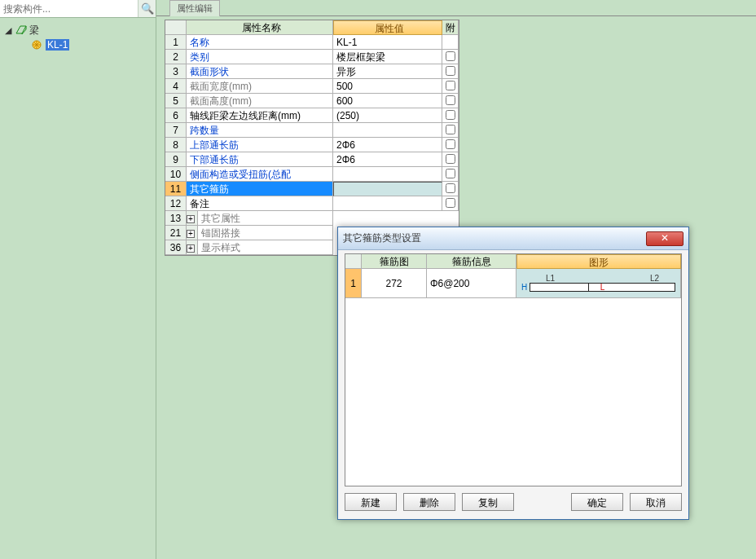 This screenshot has height=559, width=756. What do you see at coordinates (429, 502) in the screenshot?
I see `delete-button: 删除` at bounding box center [429, 502].